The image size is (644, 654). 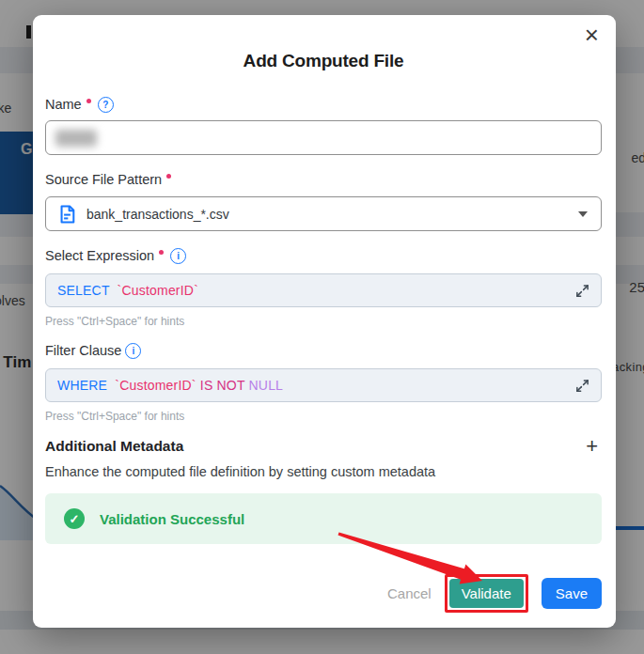 What do you see at coordinates (487, 594) in the screenshot?
I see `validate-button: Validate` at bounding box center [487, 594].